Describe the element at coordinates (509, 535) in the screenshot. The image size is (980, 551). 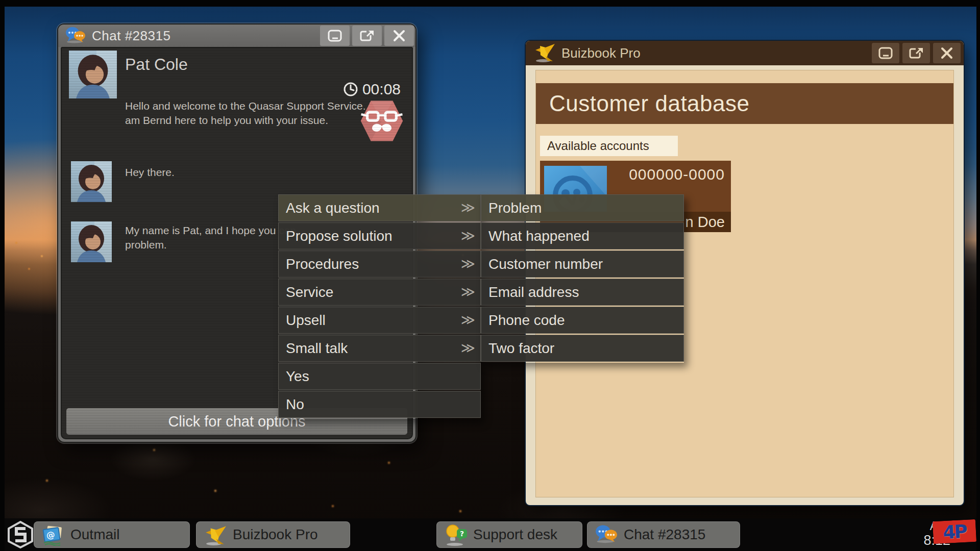
I see `taskbar-item-support-desk: ? Support desk` at that location.